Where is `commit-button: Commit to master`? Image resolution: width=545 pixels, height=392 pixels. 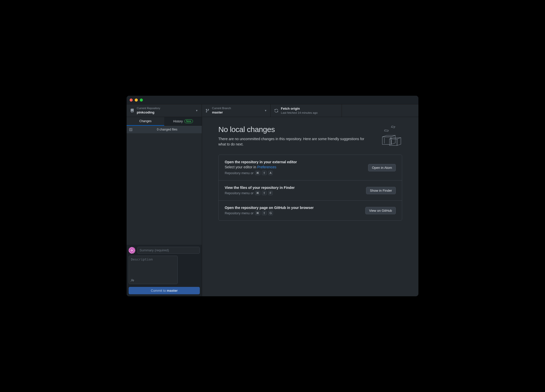
commit-button: Commit to master is located at coordinates (164, 290).